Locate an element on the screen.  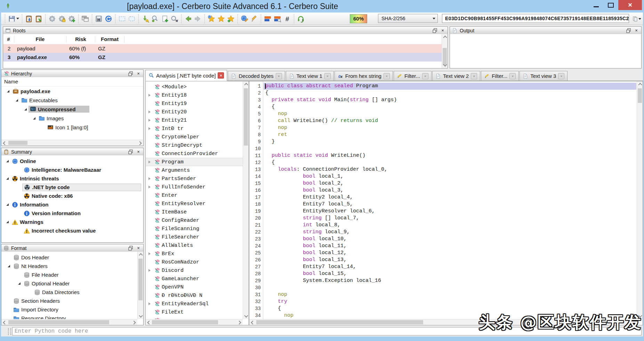
close-button: × is located at coordinates (630, 5).